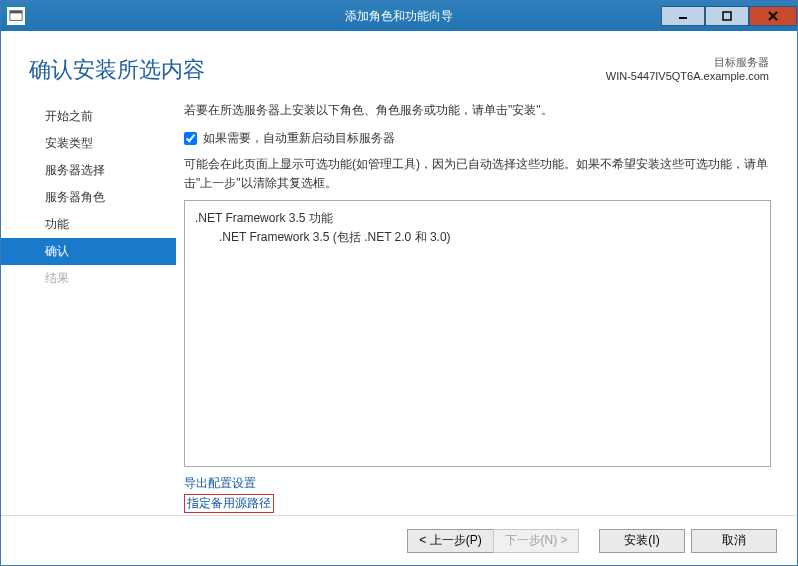 The height and width of the screenshot is (566, 798). Describe the element at coordinates (478, 495) in the screenshot. I see `links-area: 导出配置设置 指定备用源路径` at that location.